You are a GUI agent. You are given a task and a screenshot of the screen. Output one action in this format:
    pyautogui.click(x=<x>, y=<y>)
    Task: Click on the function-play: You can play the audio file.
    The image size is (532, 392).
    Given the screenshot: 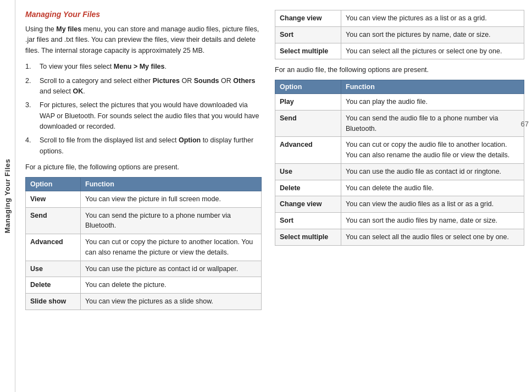 What is the action you would take?
    pyautogui.click(x=433, y=102)
    